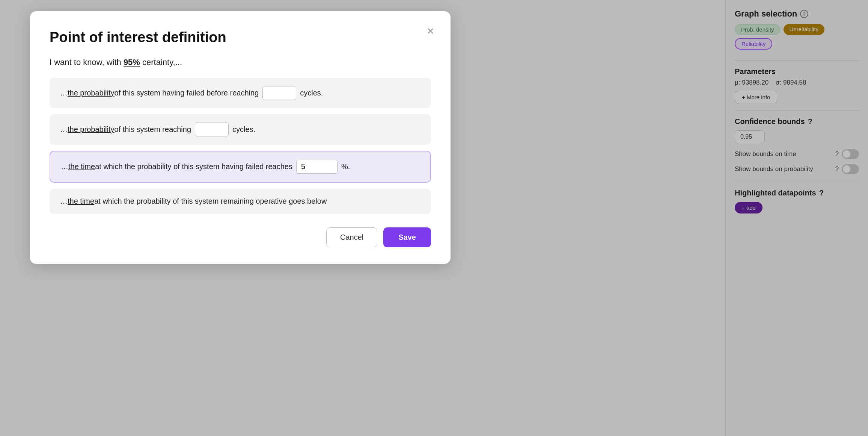  Describe the element at coordinates (64, 129) in the screenshot. I see `option2-prefix: …` at that location.